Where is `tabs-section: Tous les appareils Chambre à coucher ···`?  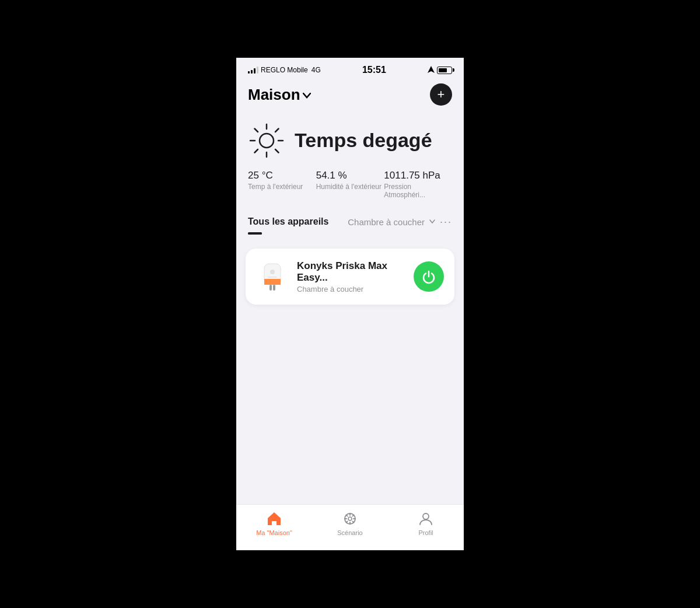
tabs-section: Tous les appareils Chambre à coucher ··· is located at coordinates (350, 225).